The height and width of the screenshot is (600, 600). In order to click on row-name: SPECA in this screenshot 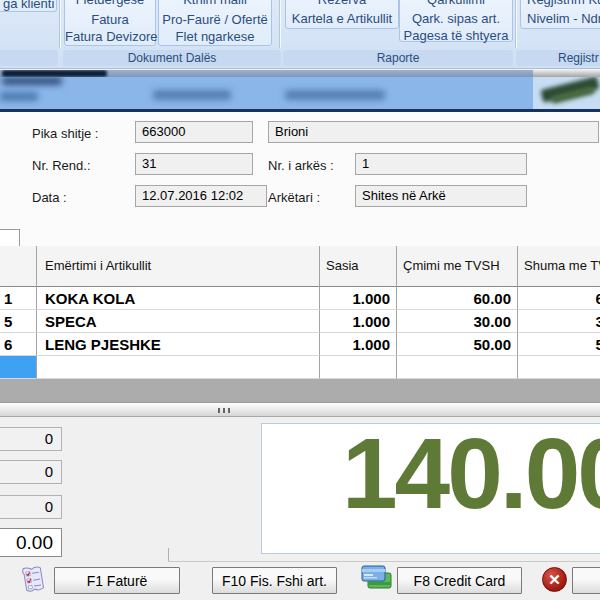, I will do `click(178, 322)`.